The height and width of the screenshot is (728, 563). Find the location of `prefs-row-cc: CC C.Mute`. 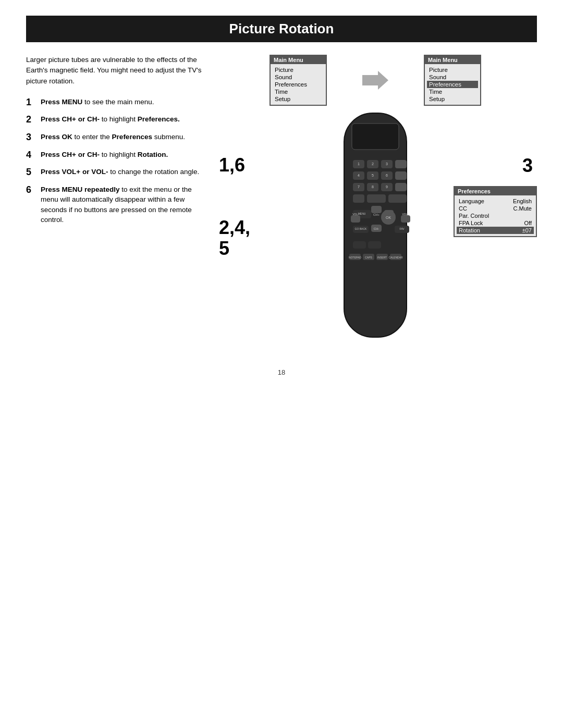

prefs-row-cc: CC C.Mute is located at coordinates (495, 208).